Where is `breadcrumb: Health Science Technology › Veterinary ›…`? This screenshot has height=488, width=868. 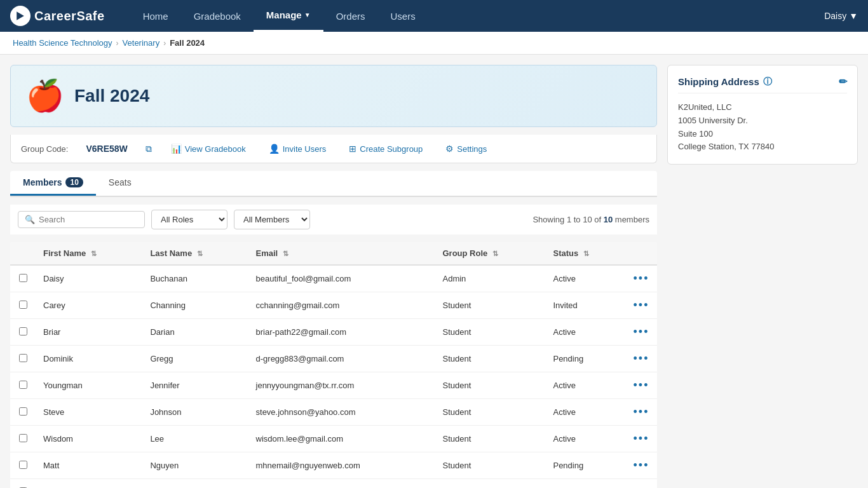 breadcrumb: Health Science Technology › Veterinary ›… is located at coordinates (434, 43).